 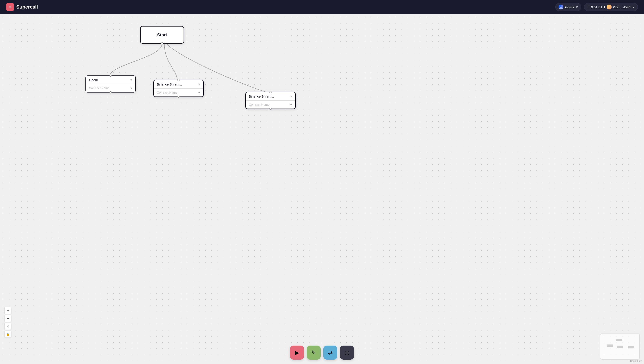 What do you see at coordinates (609, 7) in the screenshot?
I see `wallet-avatar-icon` at bounding box center [609, 7].